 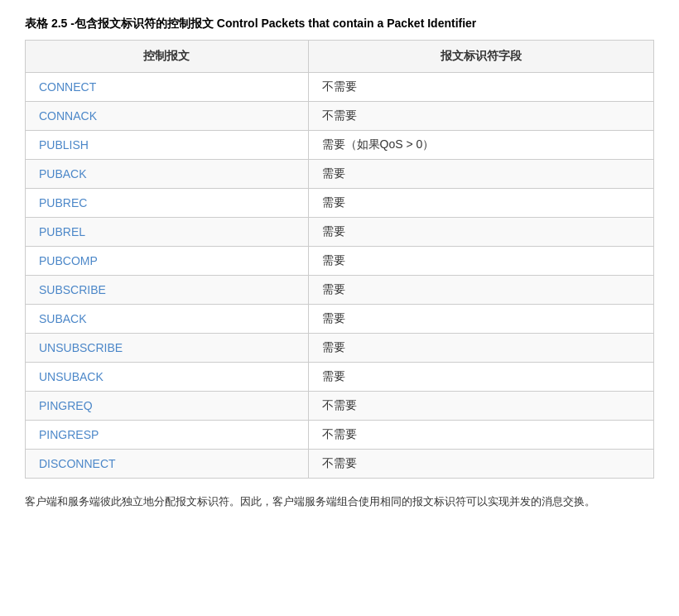 What do you see at coordinates (167, 348) in the screenshot?
I see `control-packet-name: UNSUBSCRIBE` at bounding box center [167, 348].